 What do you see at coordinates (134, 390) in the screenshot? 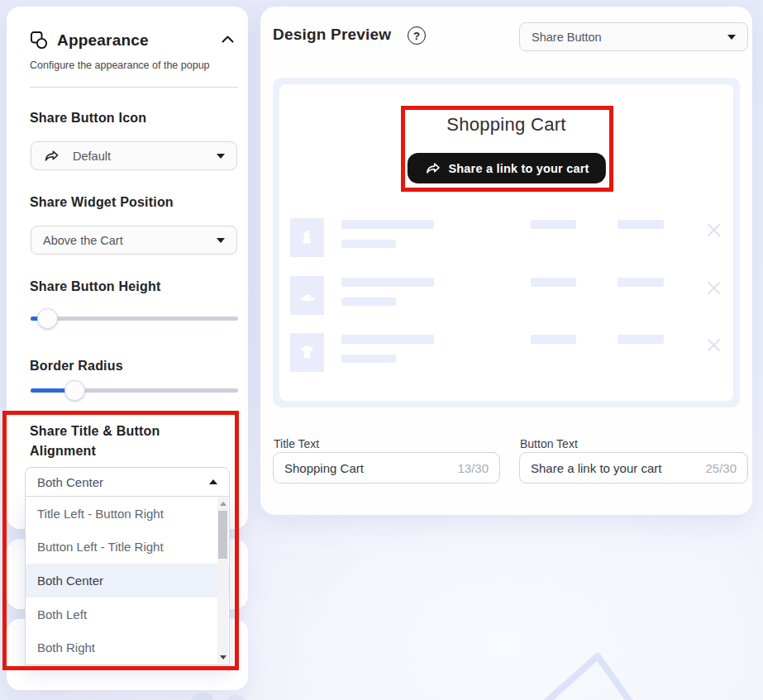
I see `border-radius-slider` at bounding box center [134, 390].